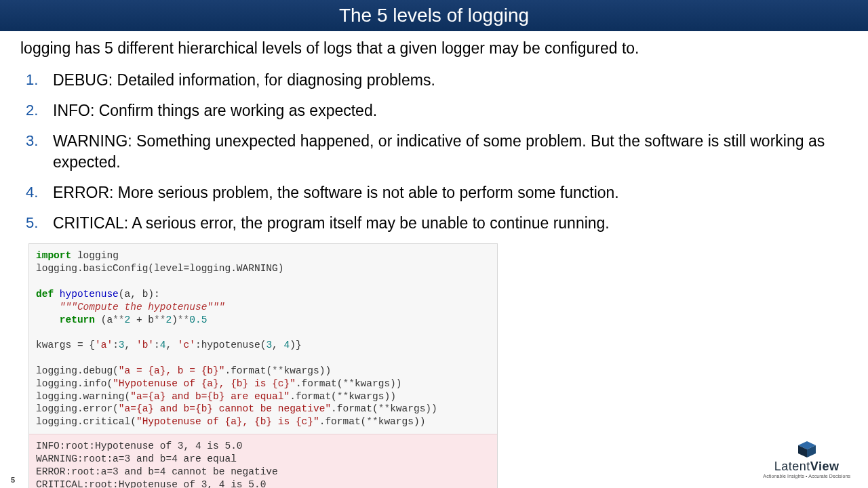 The image size is (868, 488). What do you see at coordinates (13, 480) in the screenshot?
I see `page-number: 5` at bounding box center [13, 480].